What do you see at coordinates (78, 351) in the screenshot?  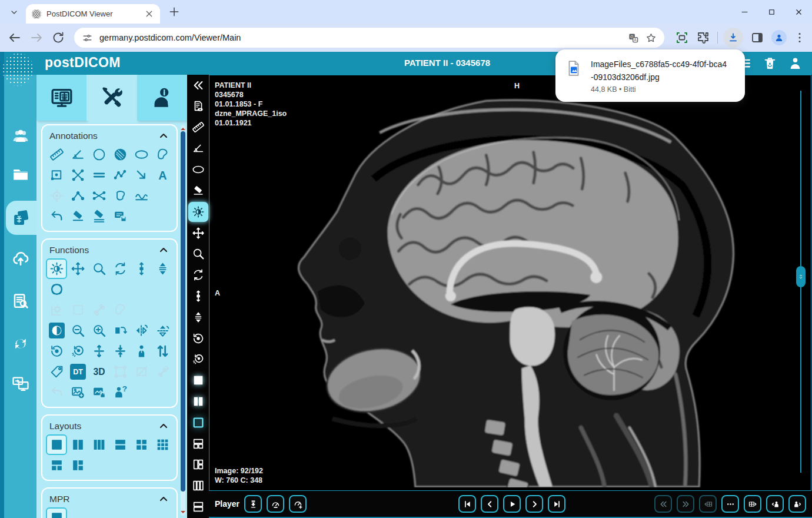 I see `reset-brightness-tool` at bounding box center [78, 351].